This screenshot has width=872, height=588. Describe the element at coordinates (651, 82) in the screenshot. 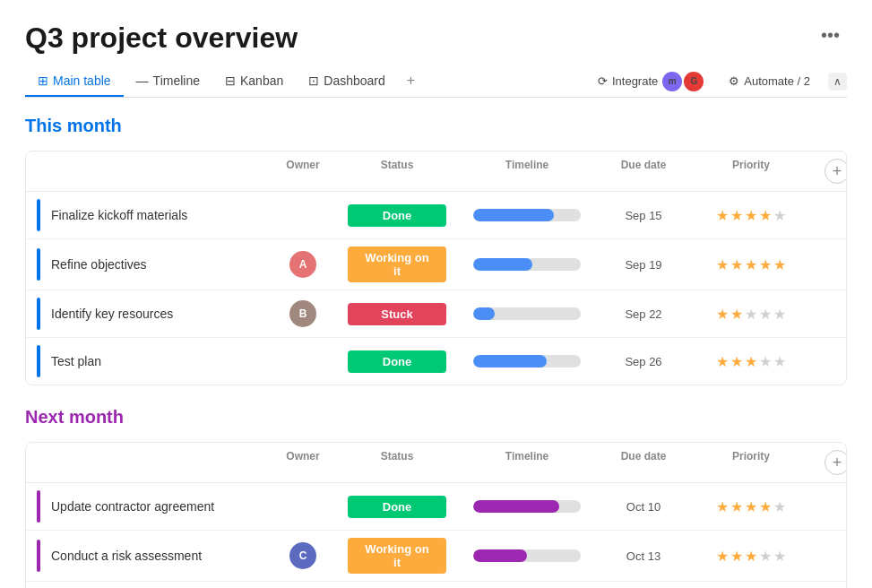

I see `integrate-button: ⟳ Integrate m G` at that location.